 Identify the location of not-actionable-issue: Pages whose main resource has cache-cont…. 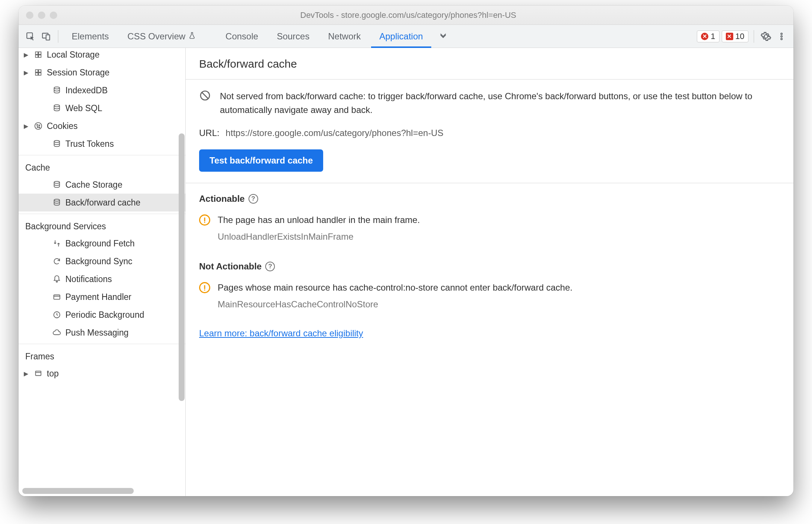
(490, 293).